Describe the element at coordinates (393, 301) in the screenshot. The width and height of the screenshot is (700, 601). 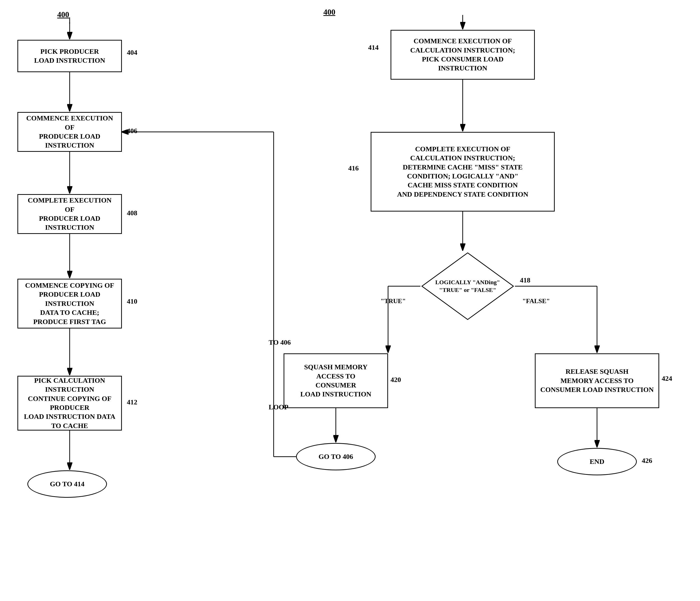
I see `true-label: "TRUE"` at that location.